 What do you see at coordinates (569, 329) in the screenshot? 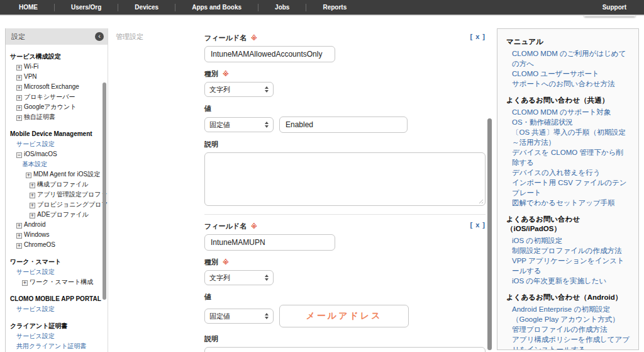
I see `help-link: 管理プロファイルの作成方法` at bounding box center [569, 329].